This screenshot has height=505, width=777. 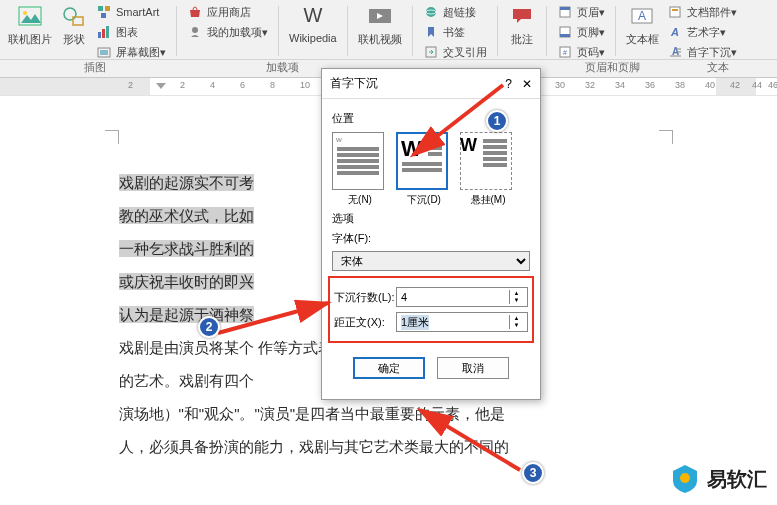 What do you see at coordinates (186, 216) in the screenshot?
I see `text-selected: 教的巫术仪式，比如` at bounding box center [186, 216].